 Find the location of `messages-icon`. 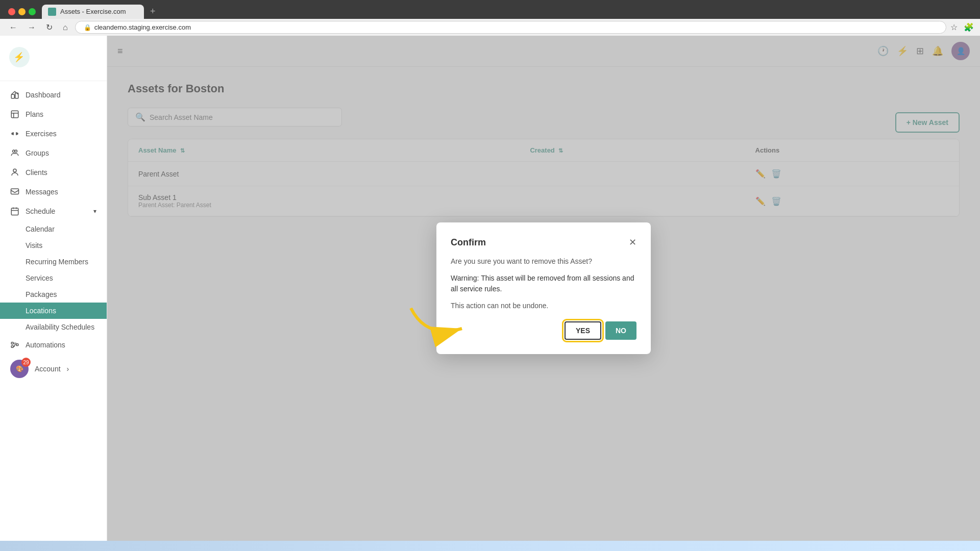

messages-icon is located at coordinates (15, 192).